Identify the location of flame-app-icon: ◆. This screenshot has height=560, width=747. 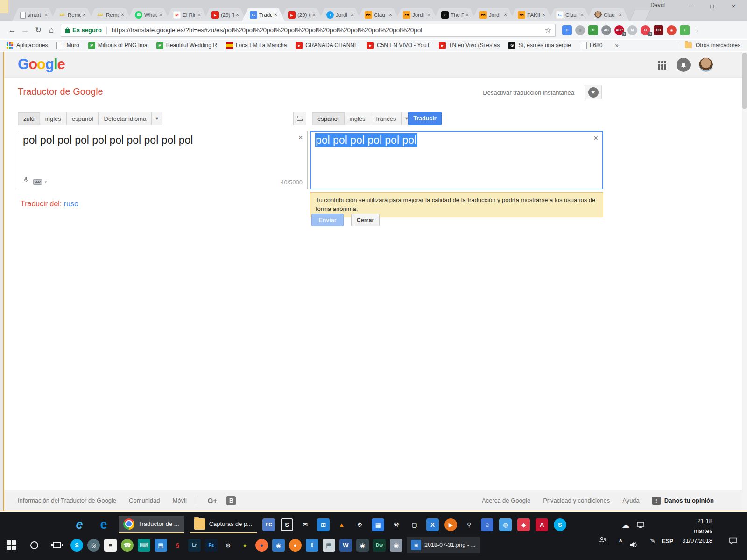
(524, 525).